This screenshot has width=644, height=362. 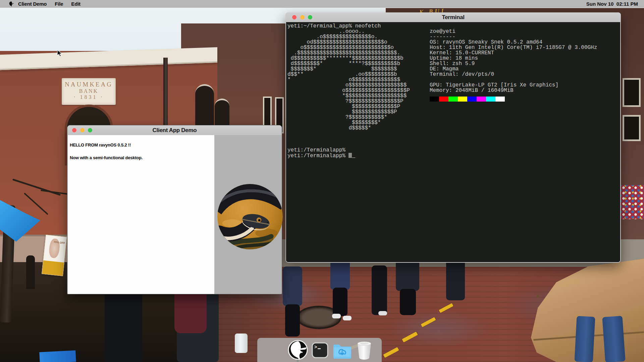 What do you see at coordinates (89, 92) in the screenshot?
I see `bank-plaque: NAUMKEAG BANK · 1831 ·` at bounding box center [89, 92].